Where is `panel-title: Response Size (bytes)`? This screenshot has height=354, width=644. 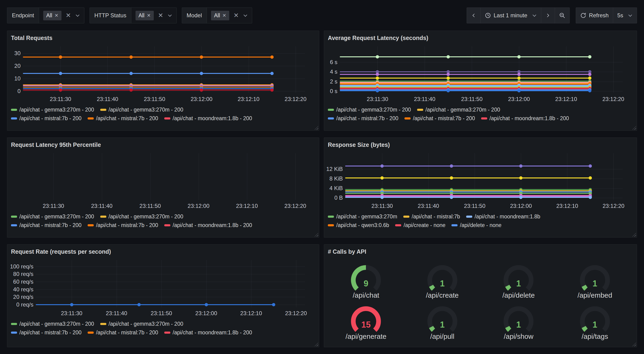
panel-title: Response Size (bytes) is located at coordinates (480, 145).